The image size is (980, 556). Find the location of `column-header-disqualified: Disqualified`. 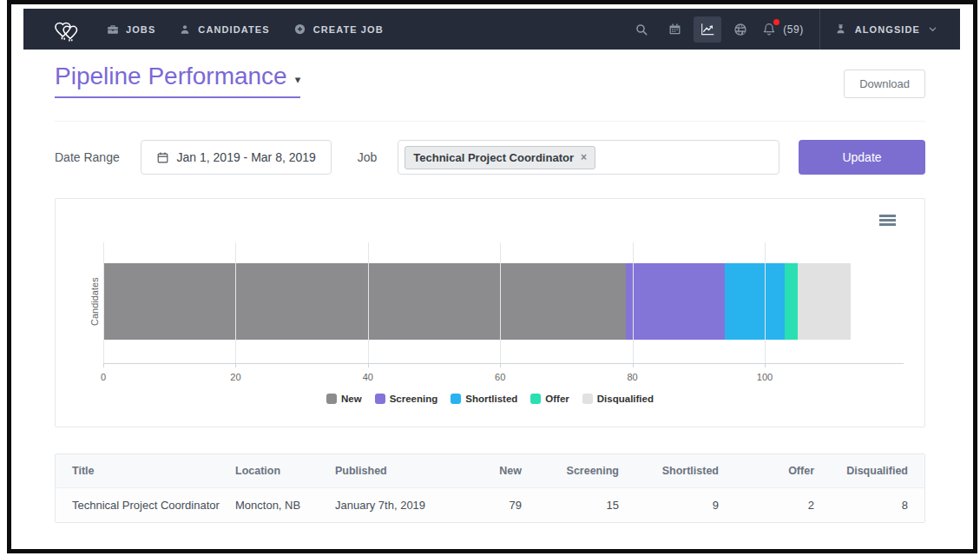

column-header-disqualified: Disqualified is located at coordinates (870, 471).